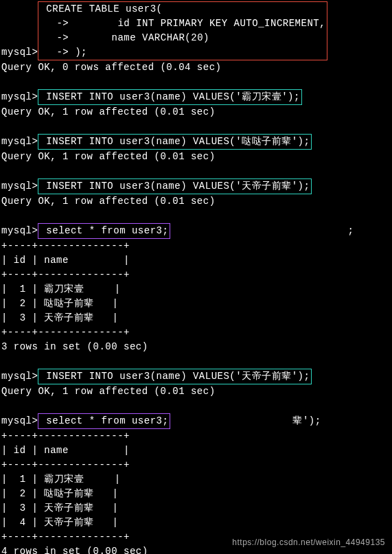 This screenshot has width=392, height=554. I want to click on create-l4: );, so click(78, 52).